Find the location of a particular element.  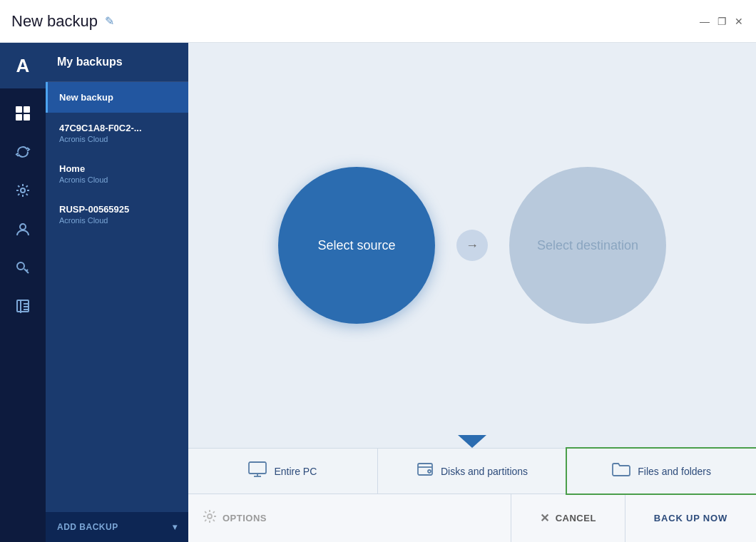

monitor-icon is located at coordinates (257, 471).